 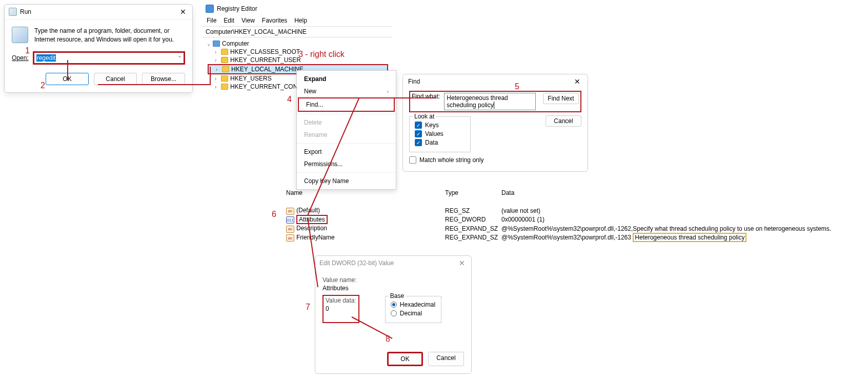 What do you see at coordinates (98, 35) in the screenshot?
I see `run-description-row: Type the name of a program, folder, docu…` at bounding box center [98, 35].